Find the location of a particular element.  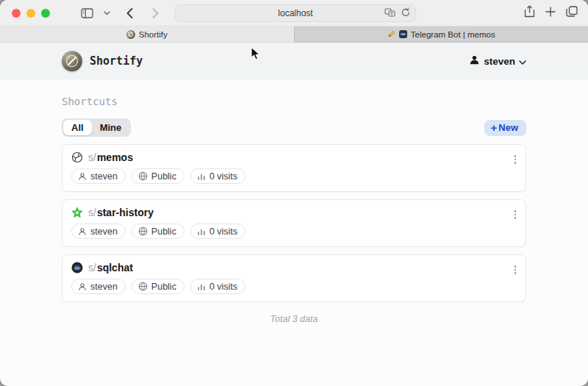

zoom-window-button is located at coordinates (46, 13).